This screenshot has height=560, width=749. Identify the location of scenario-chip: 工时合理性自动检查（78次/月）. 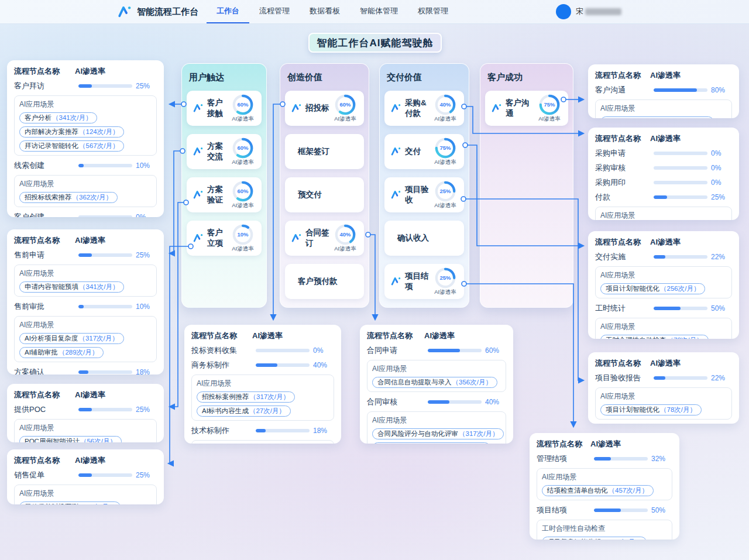
(654, 337).